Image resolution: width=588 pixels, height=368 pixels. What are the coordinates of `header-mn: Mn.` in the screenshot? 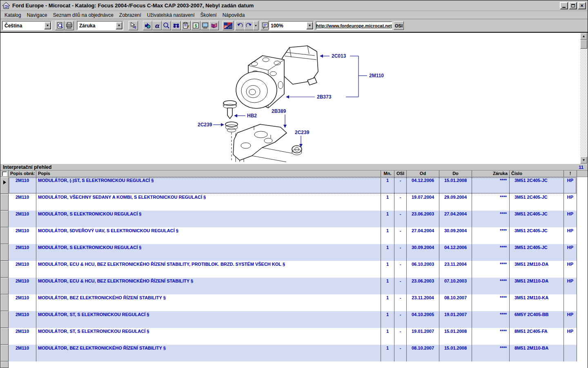 It's located at (388, 173).